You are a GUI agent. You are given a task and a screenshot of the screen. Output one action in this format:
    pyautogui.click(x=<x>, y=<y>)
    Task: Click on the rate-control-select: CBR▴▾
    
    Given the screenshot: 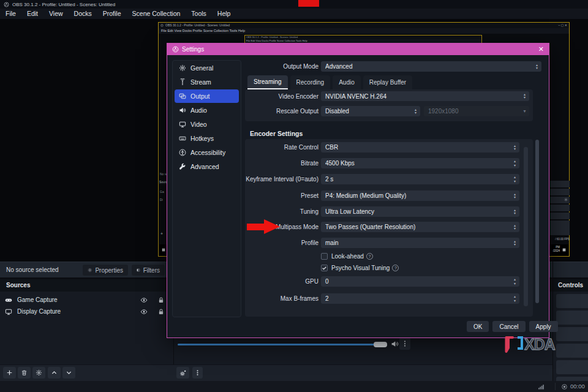 What is the action you would take?
    pyautogui.click(x=420, y=147)
    